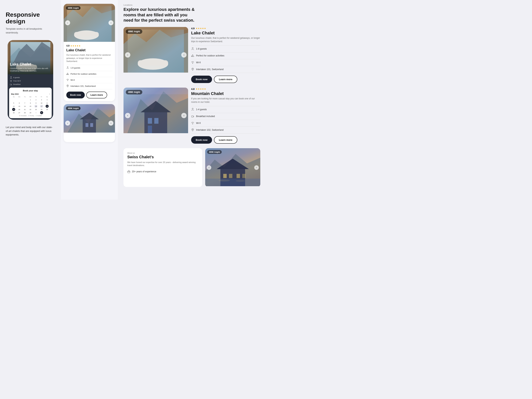 This screenshot has width=532, height=399. What do you see at coordinates (89, 77) in the screenshot?
I see `card-features: 1-8 guests Perfect for outdoor activitie…` at bounding box center [89, 77].